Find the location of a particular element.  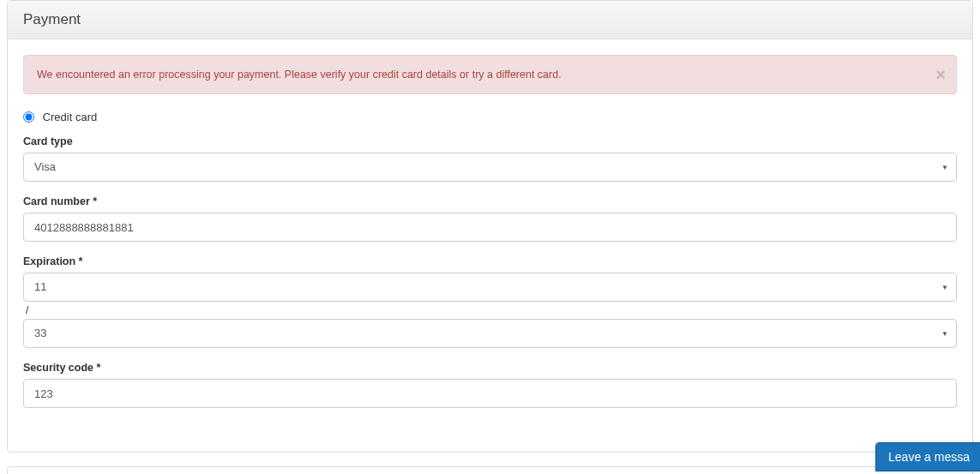

error-alert: We encountered an error processing your … is located at coordinates (490, 75).